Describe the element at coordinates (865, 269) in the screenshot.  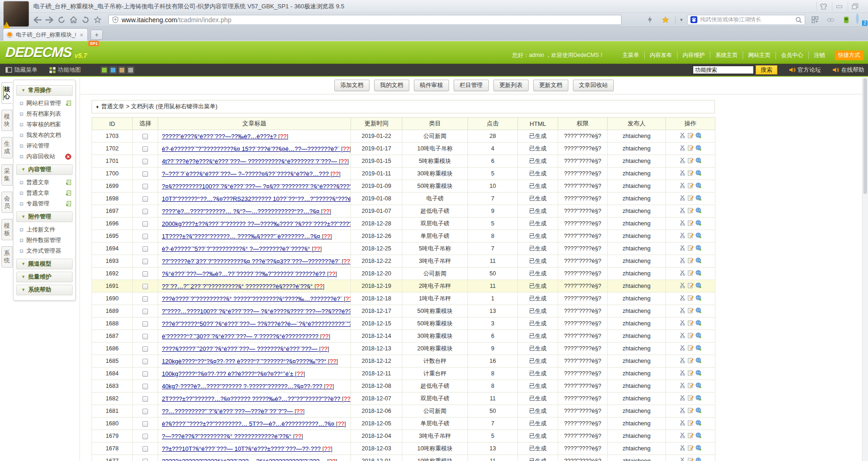
I see `scrollbar` at that location.